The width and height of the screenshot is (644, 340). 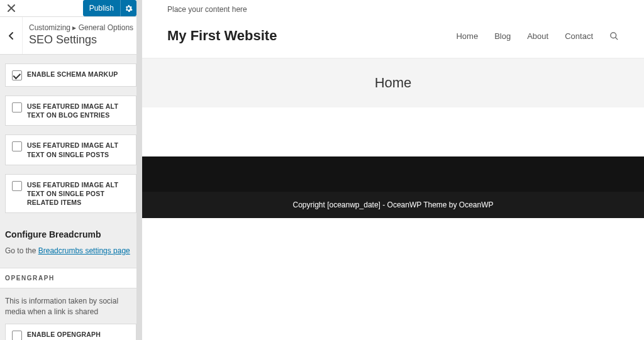 I want to click on primary-nav: Home Blog About Contact, so click(x=537, y=36).